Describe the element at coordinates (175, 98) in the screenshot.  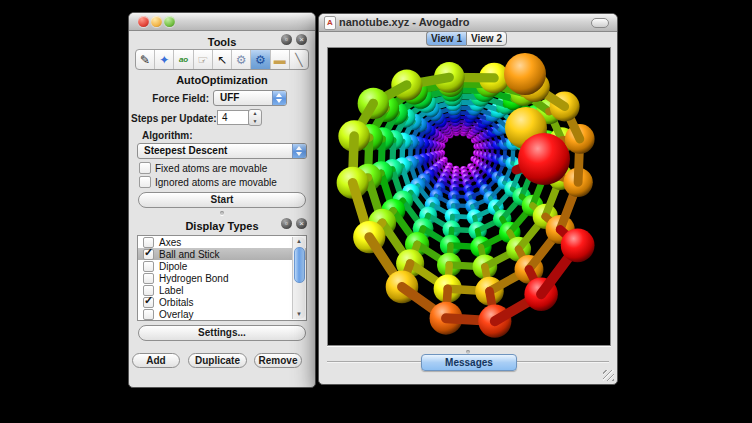
I see `force-field-label: Force Field:` at that location.